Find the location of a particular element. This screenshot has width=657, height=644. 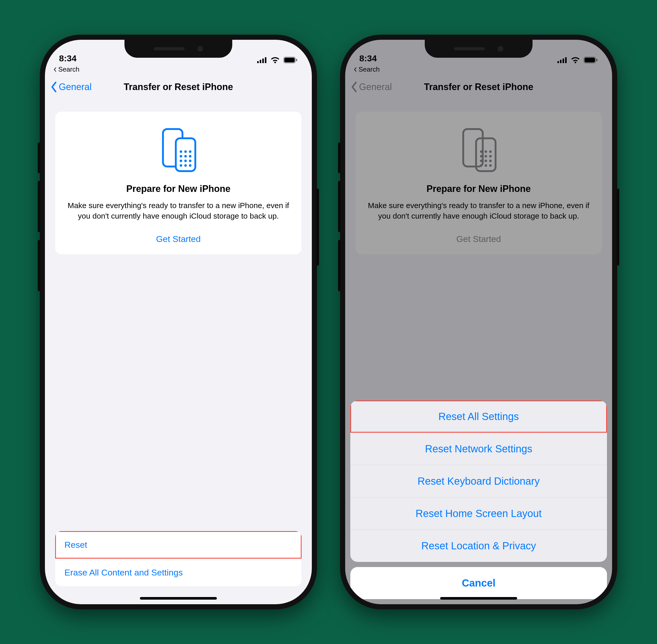

sheet-reset-home-layout: Reset Home Screen Layout is located at coordinates (478, 513).